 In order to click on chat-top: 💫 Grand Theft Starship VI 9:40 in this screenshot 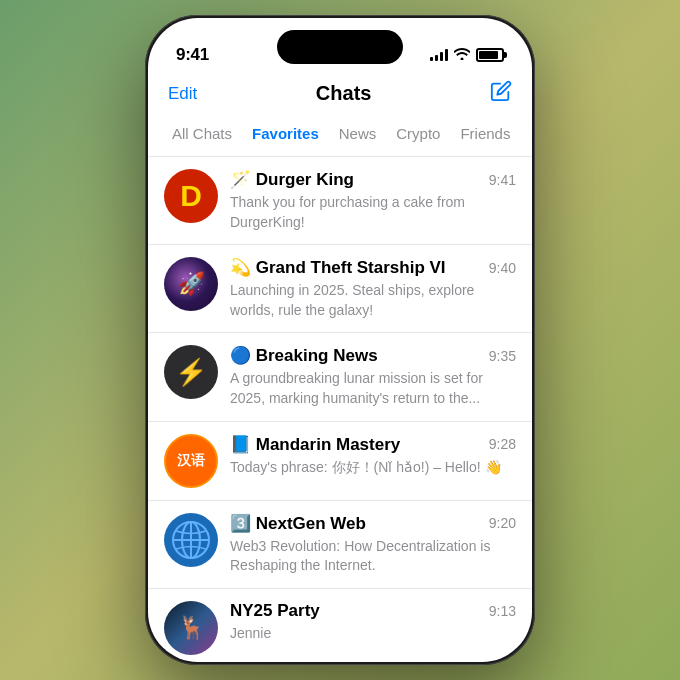, I will do `click(373, 268)`.